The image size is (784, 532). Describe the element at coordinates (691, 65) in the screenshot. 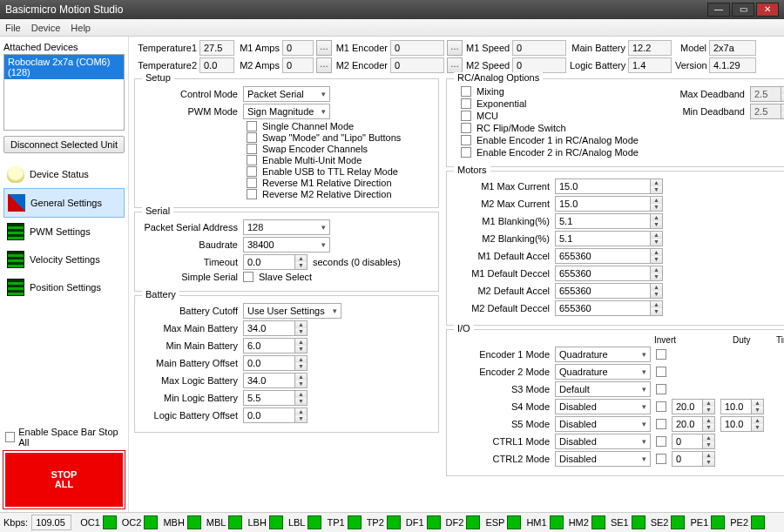

I see `version-label: Version` at that location.